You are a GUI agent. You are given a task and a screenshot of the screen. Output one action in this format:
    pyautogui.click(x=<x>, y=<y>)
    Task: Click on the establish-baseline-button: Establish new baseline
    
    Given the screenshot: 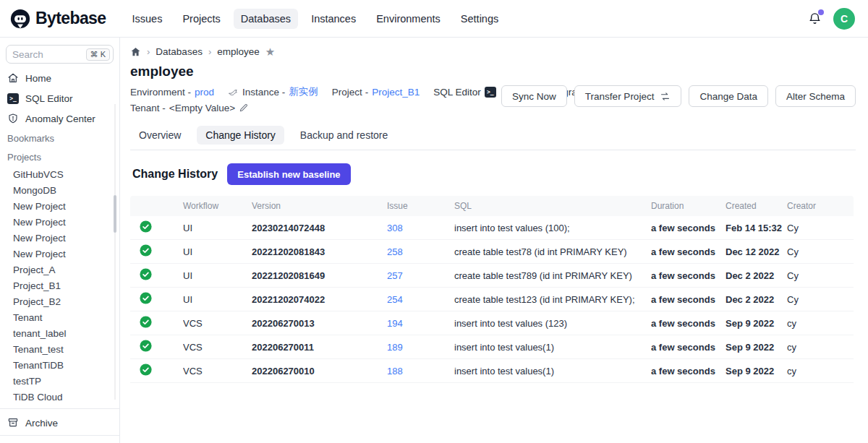 What is the action you would take?
    pyautogui.click(x=289, y=174)
    